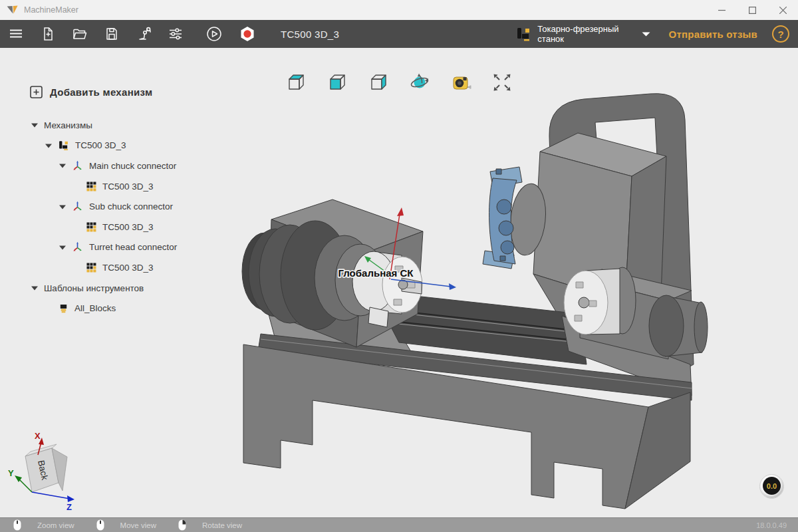 The width and height of the screenshot is (798, 532). I want to click on view-cube-front-button, so click(337, 82).